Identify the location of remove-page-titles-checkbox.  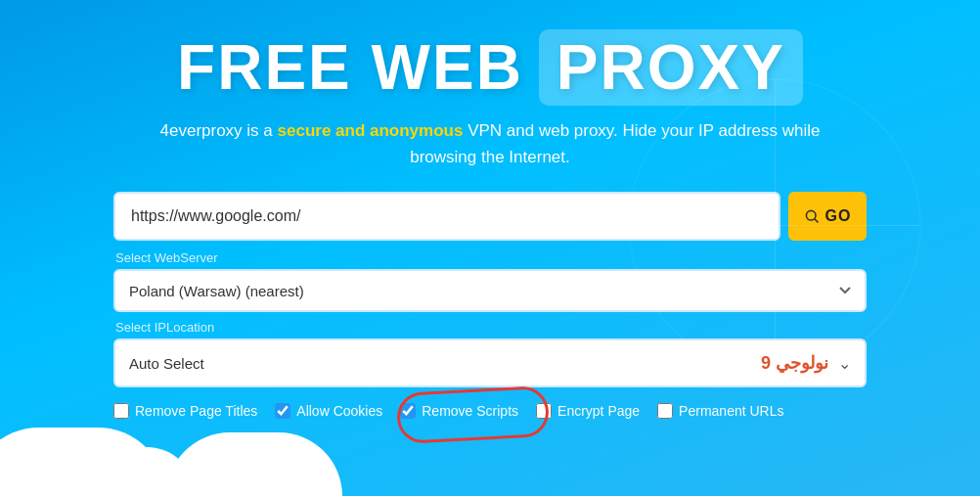
(121, 411).